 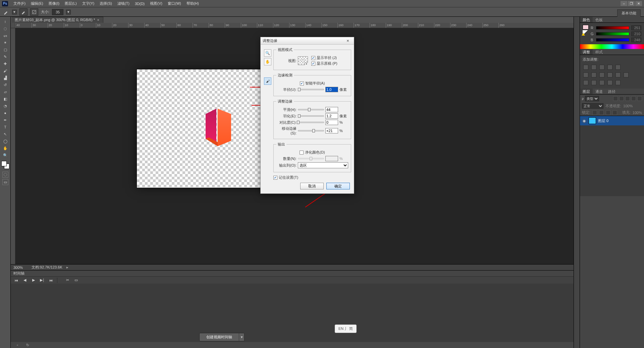 I want to click on styles-tab: 样式, so click(x=599, y=52).